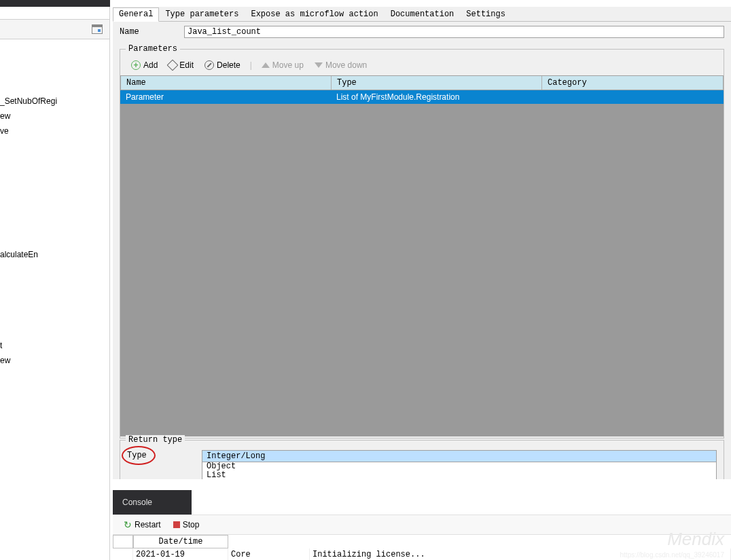 The image size is (731, 560). Describe the element at coordinates (632, 83) in the screenshot. I see `header-category: Category` at that location.